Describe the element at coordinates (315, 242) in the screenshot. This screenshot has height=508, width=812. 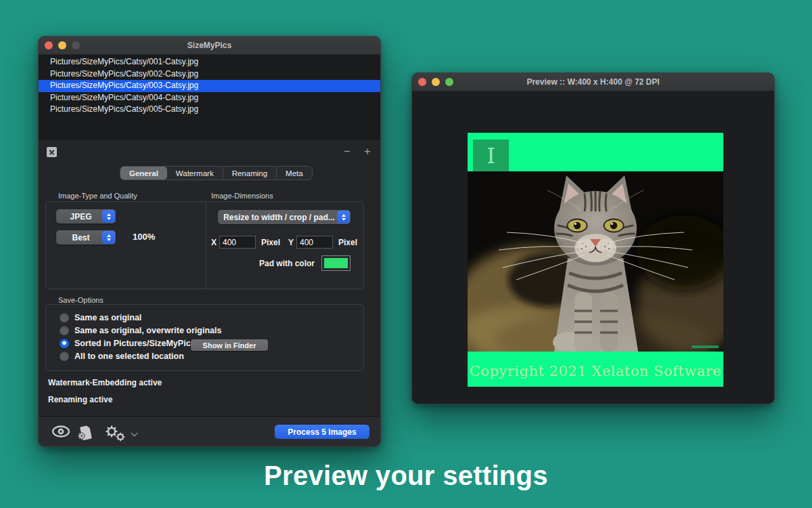
I see `height-input` at that location.